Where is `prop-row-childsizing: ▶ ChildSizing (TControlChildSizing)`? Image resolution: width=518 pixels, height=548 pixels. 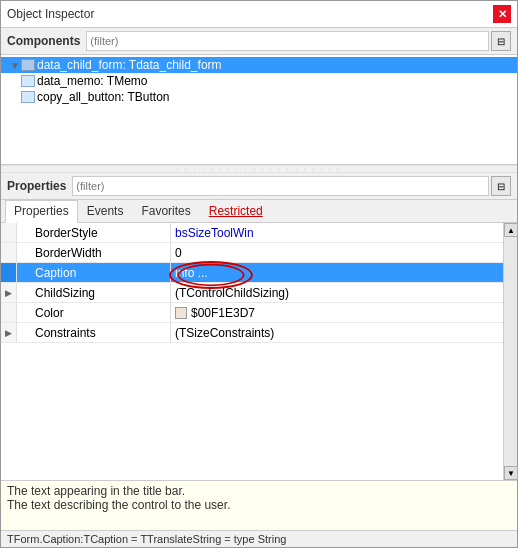
prop-row-childsizing: ▶ ChildSizing (TControlChildSizing) is located at coordinates (252, 293).